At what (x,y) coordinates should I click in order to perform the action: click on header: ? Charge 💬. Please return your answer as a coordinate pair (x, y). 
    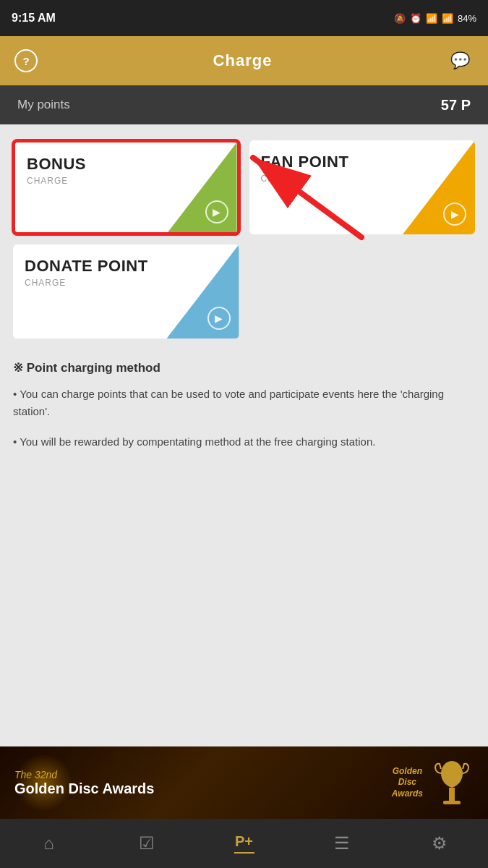
    Looking at the image, I should click on (244, 61).